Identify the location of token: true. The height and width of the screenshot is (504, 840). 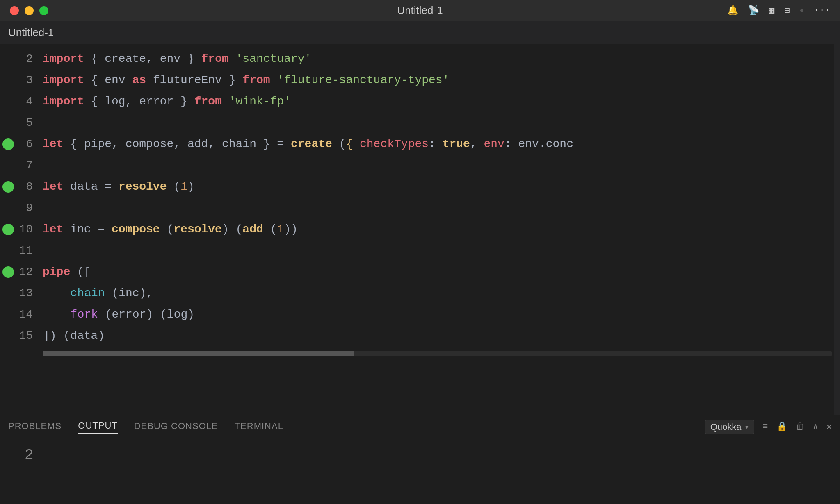
(456, 144).